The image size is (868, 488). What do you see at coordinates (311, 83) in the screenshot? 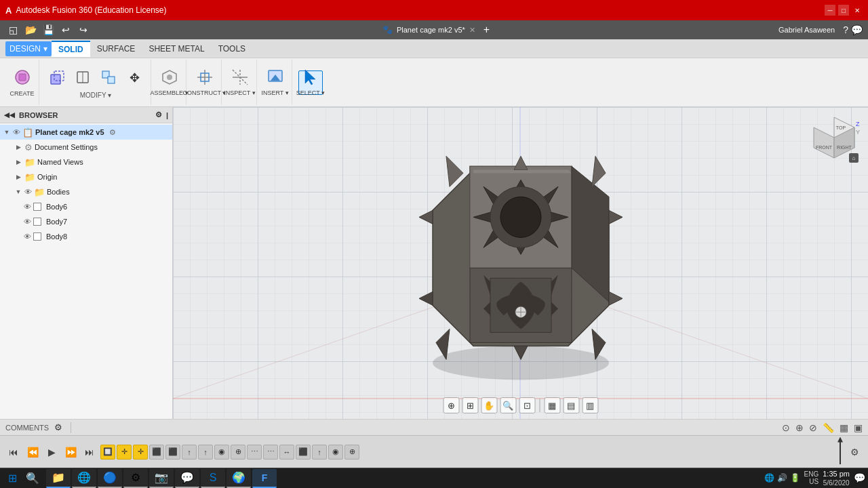
I see `select-button: SELECT ▾` at bounding box center [311, 83].